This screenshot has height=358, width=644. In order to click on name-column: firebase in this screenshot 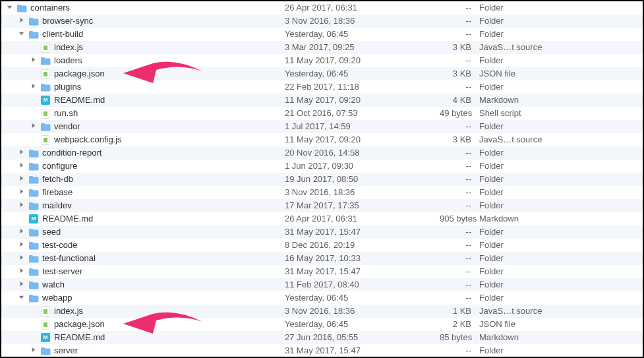, I will do `click(143, 193)`.